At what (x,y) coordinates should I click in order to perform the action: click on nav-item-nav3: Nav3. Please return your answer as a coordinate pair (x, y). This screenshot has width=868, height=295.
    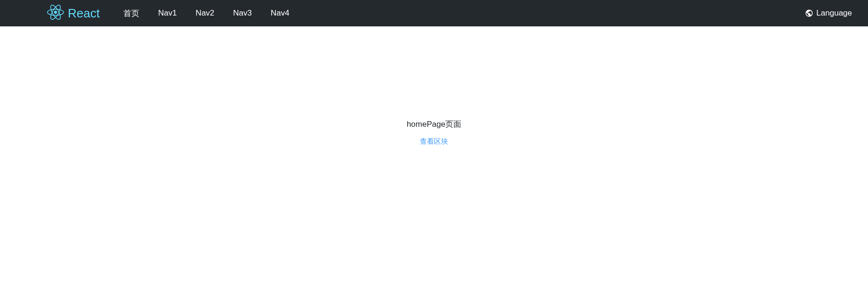
    Looking at the image, I should click on (242, 13).